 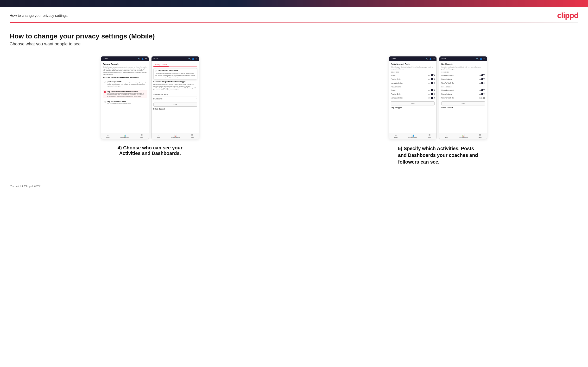 What do you see at coordinates (39, 16) in the screenshot?
I see `breadcrumb: How to change your privacy settings` at bounding box center [39, 16].